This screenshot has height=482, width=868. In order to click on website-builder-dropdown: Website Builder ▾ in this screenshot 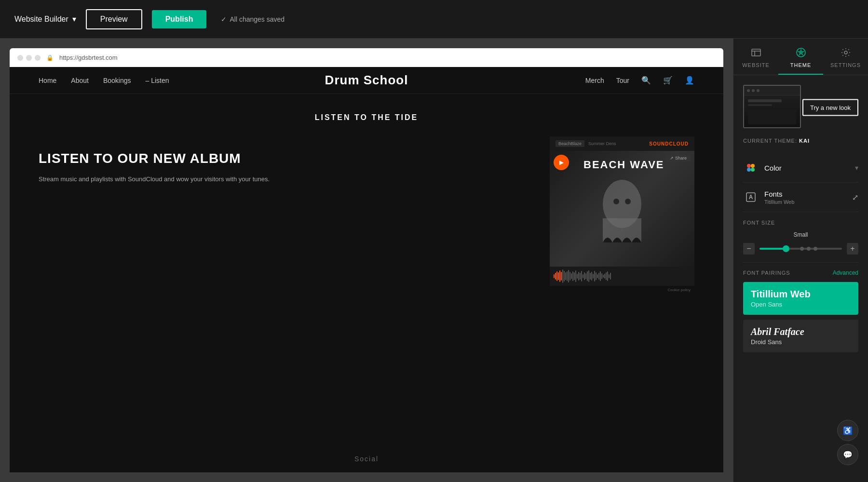, I will do `click(45, 19)`.